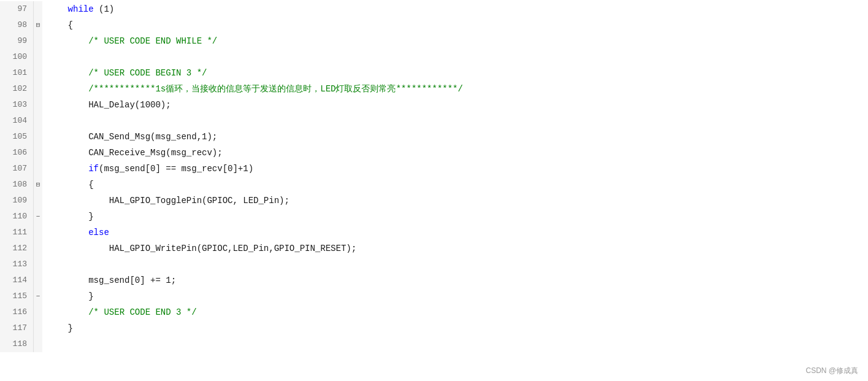 This screenshot has height=381, width=868. I want to click on code-content: msg_send[0] += 1;, so click(455, 280).